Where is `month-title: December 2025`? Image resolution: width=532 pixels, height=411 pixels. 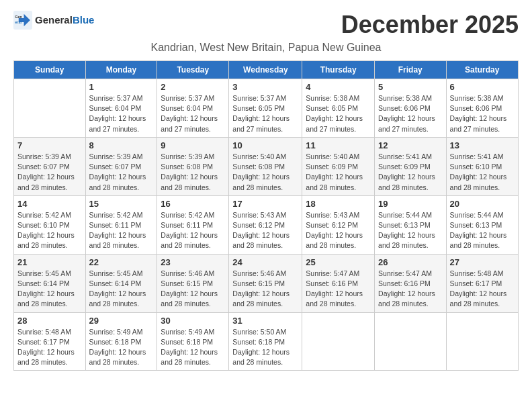
month-title: December 2025 is located at coordinates (430, 25).